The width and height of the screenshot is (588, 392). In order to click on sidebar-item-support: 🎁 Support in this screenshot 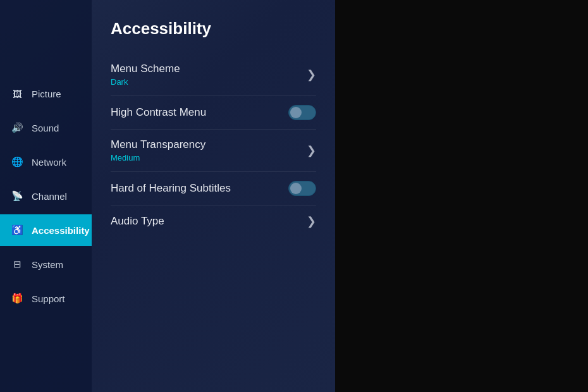, I will do `click(46, 298)`.